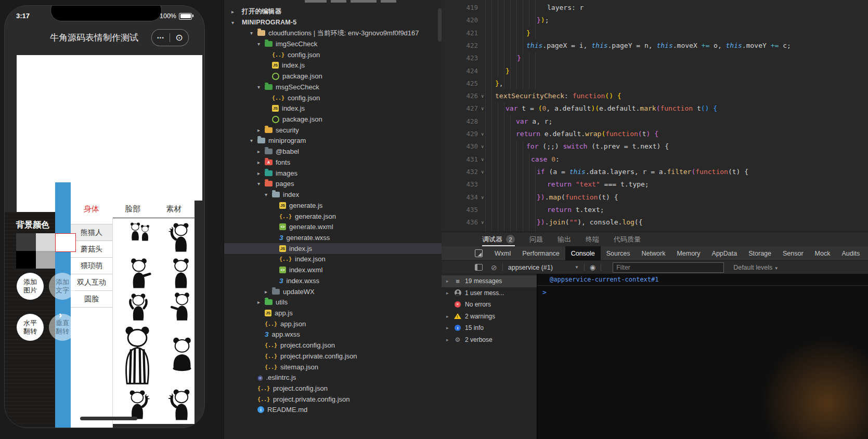 The height and width of the screenshot is (439, 868). What do you see at coordinates (333, 410) in the screenshot?
I see `tree-item: iREADME.md` at bounding box center [333, 410].